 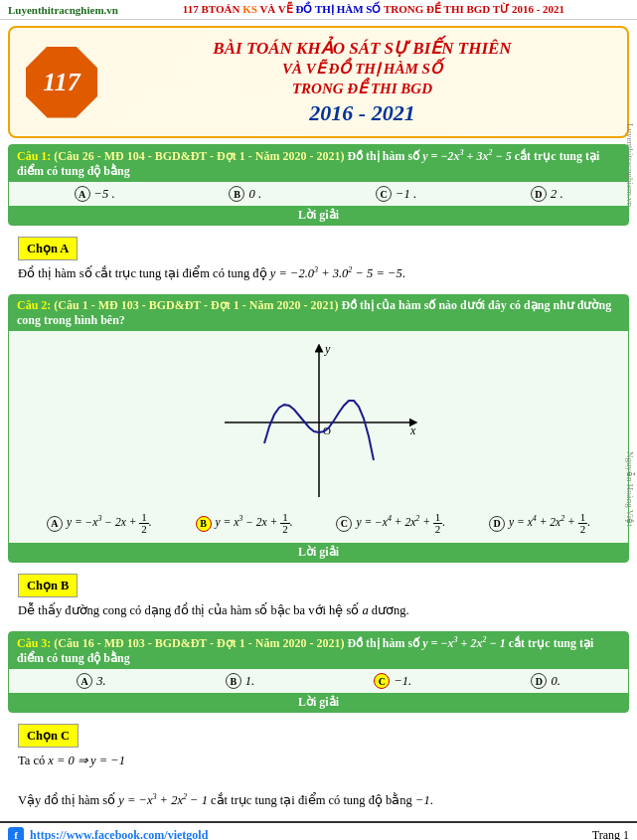 What do you see at coordinates (34, 305) in the screenshot?
I see `q2-num: Câu 2:` at bounding box center [34, 305].